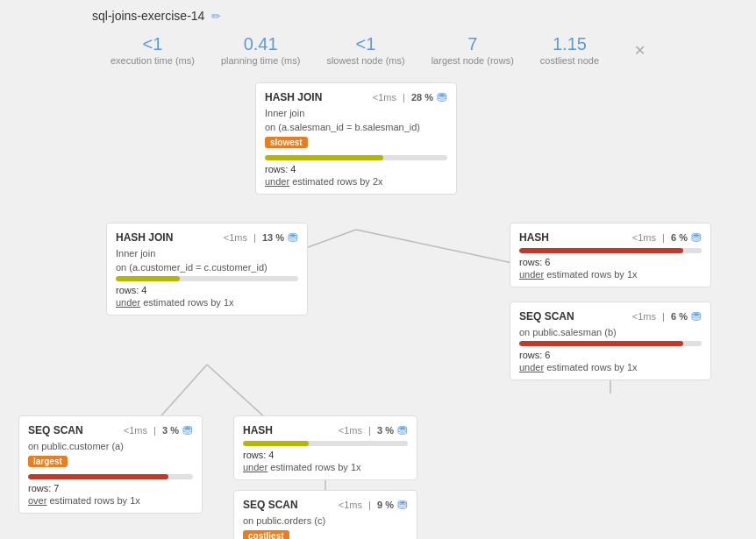 This screenshot has width=756, height=539. Describe the element at coordinates (610, 341) in the screenshot. I see `node-seq-scan-mid-right2: SEQ SCAN <1ms | 6 % ⛃ on public.salesman…` at that location.